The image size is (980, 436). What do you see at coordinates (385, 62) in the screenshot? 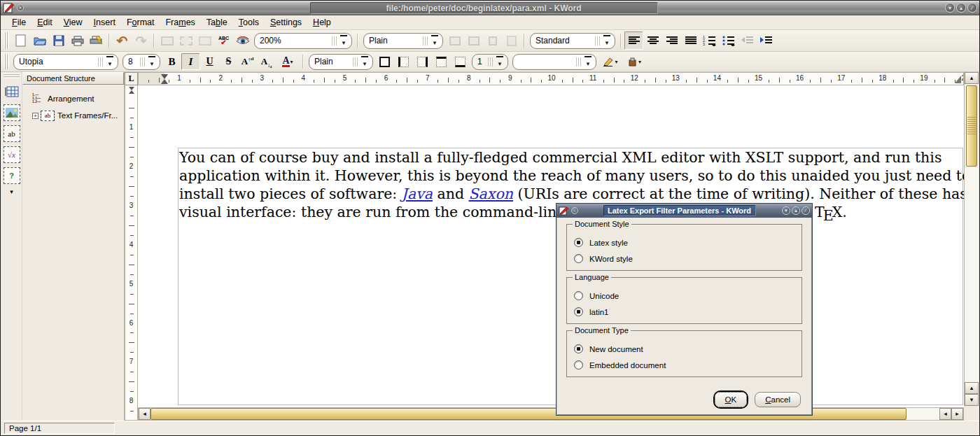
I see `border-outline-icon` at bounding box center [385, 62].